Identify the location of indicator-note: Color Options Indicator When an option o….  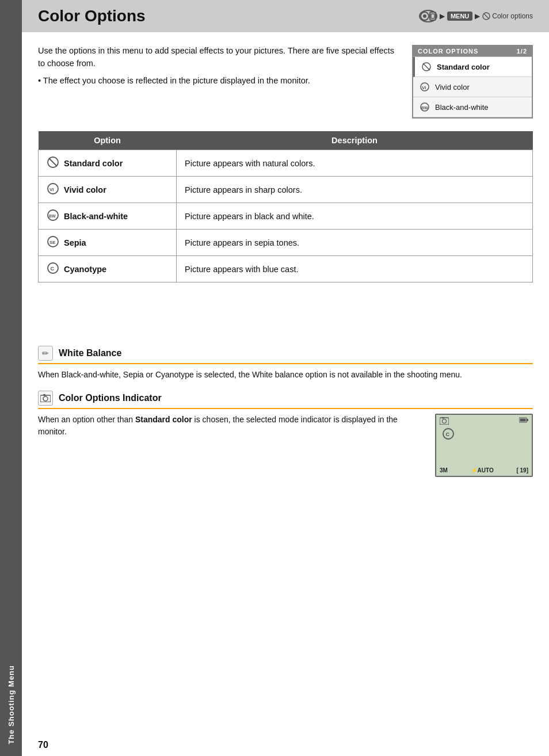
(285, 434).